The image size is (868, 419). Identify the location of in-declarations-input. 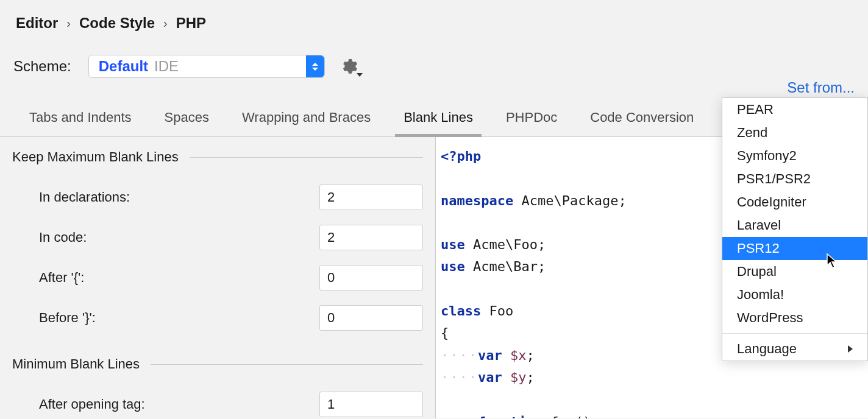
(371, 197).